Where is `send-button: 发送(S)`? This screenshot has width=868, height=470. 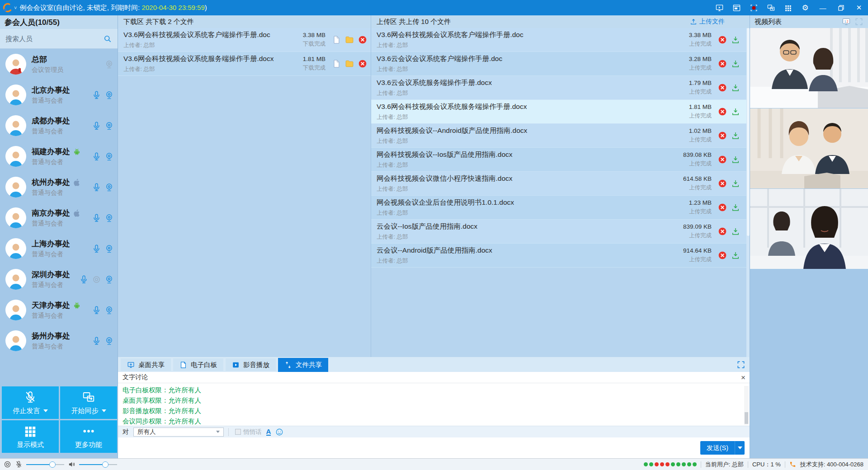
send-button: 发送(S) is located at coordinates (722, 448).